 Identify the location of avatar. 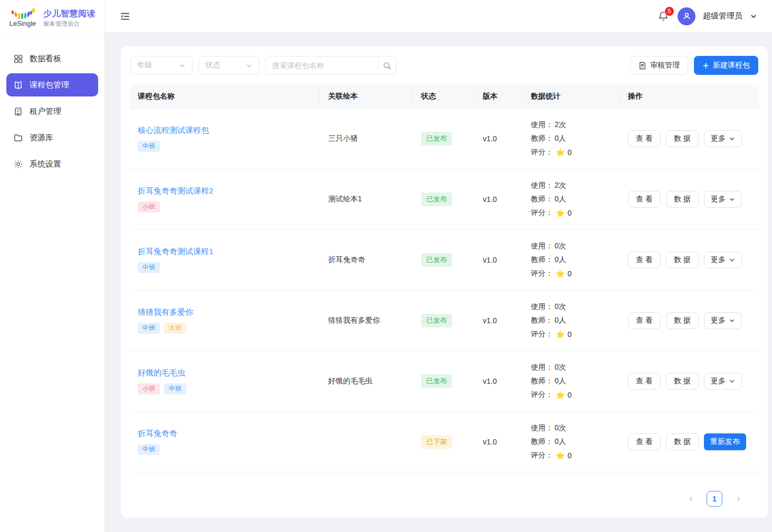
(687, 16).